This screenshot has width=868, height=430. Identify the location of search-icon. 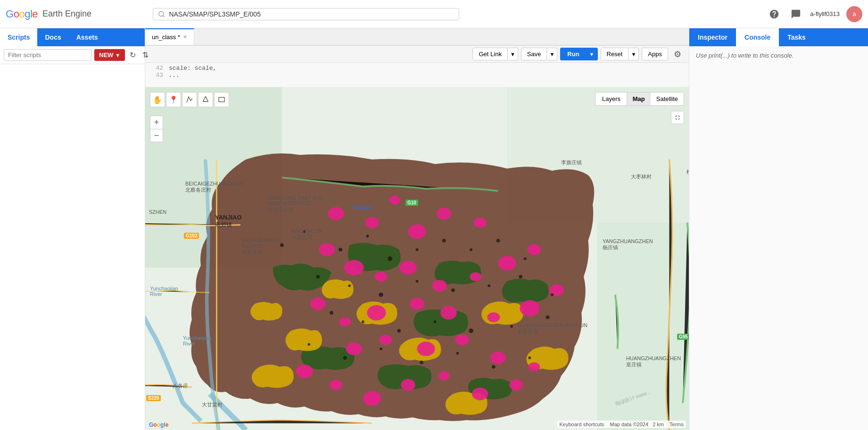
(161, 14).